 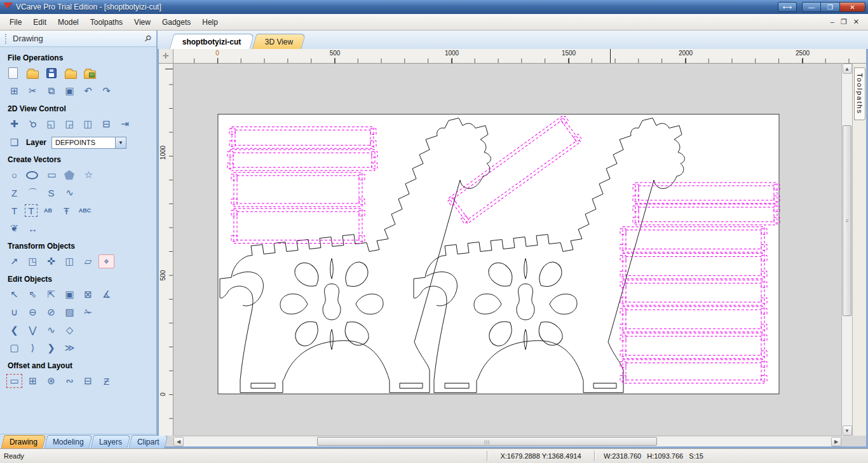 I want to click on draw-arc-icon: ⌒, so click(x=33, y=193).